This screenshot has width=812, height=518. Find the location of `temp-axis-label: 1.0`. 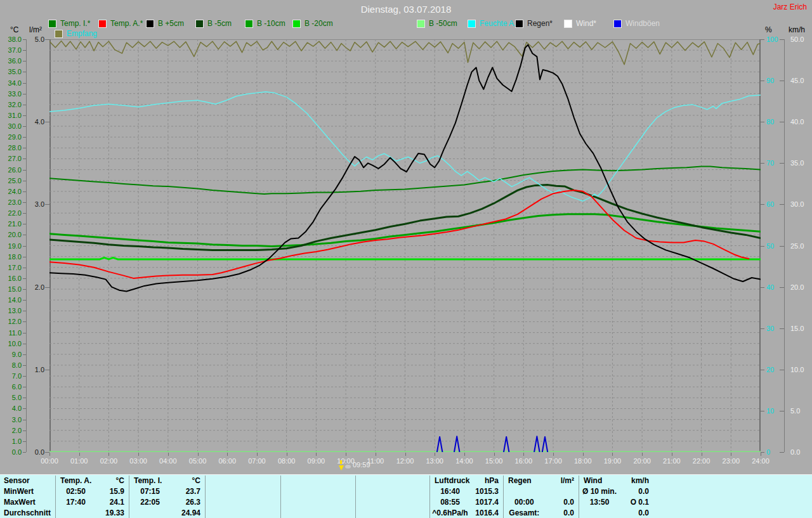

temp-axis-label: 1.0 is located at coordinates (11, 441).